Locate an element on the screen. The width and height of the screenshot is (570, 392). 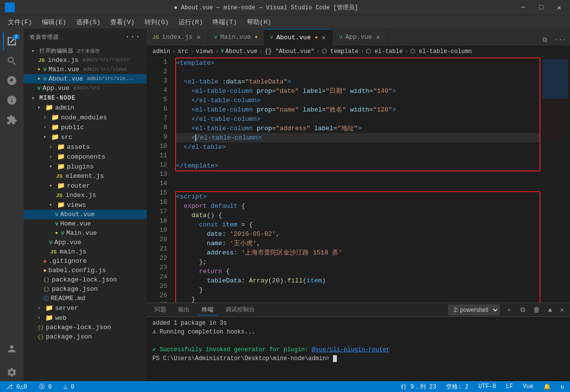
tab-main-vue: V Main.vue ● is located at coordinates (236, 37).